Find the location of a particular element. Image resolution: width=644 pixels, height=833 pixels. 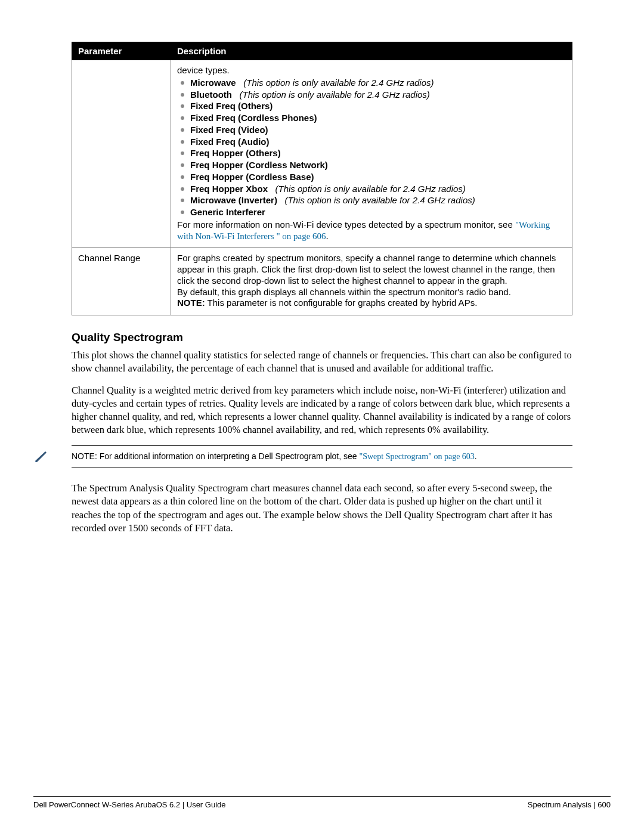

body-paragraph: This plot shows the channel quality stat… is located at coordinates (322, 363).